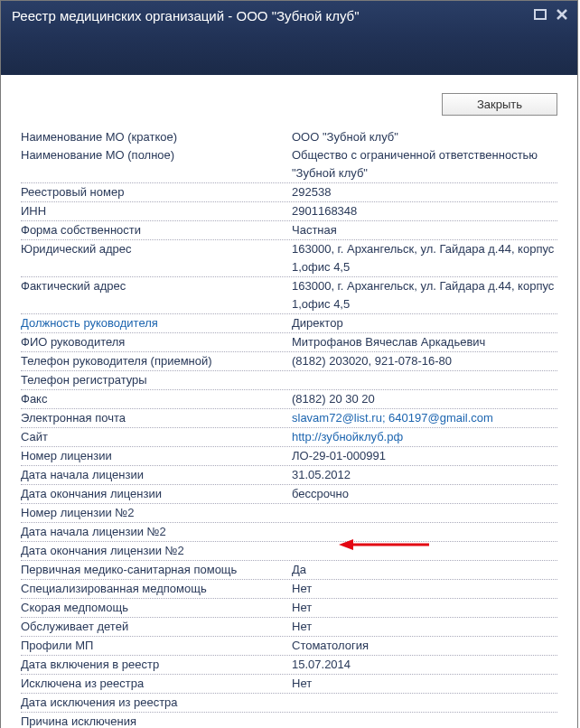 The image size is (580, 728). Describe the element at coordinates (156, 684) in the screenshot. I see `field-label: Исключена из реестра` at that location.